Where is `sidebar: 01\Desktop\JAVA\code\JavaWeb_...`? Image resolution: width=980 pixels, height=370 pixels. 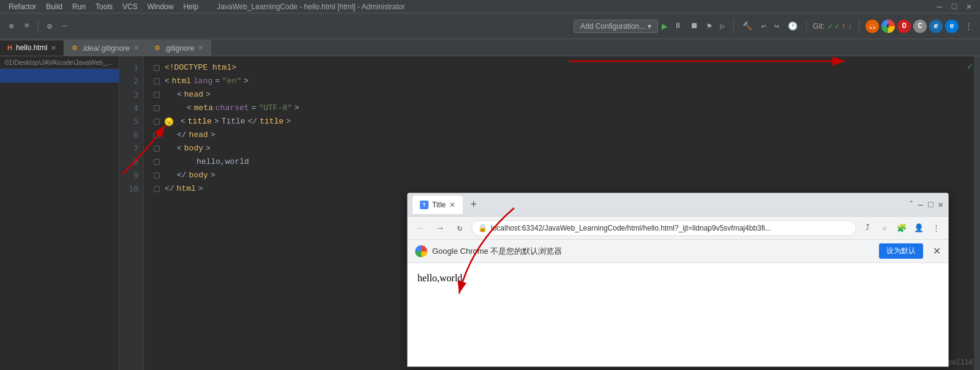 sidebar: 01\Desktop\JAVA\code\JavaWeb_... is located at coordinates (60, 213).